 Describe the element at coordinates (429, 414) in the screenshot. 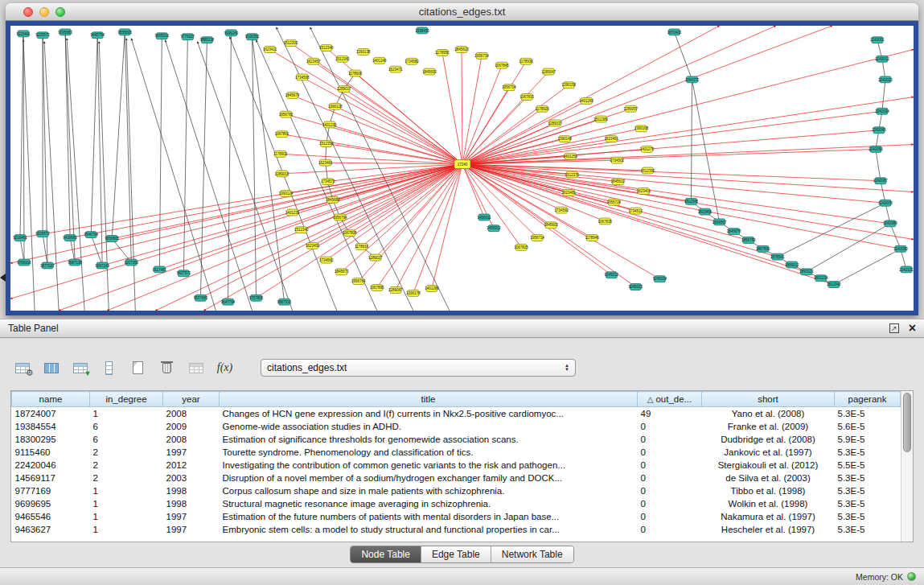

I see `cell-title: Changes of HCN gene expression and I(f) …` at that location.